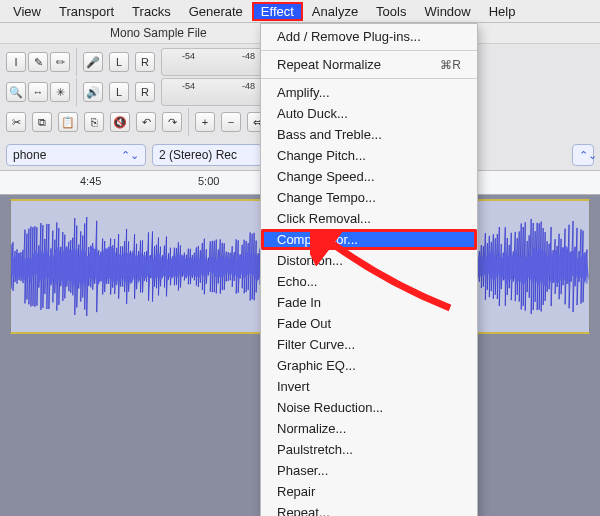  Describe the element at coordinates (30, 155) in the screenshot. I see `output-device-label: phone` at that location.